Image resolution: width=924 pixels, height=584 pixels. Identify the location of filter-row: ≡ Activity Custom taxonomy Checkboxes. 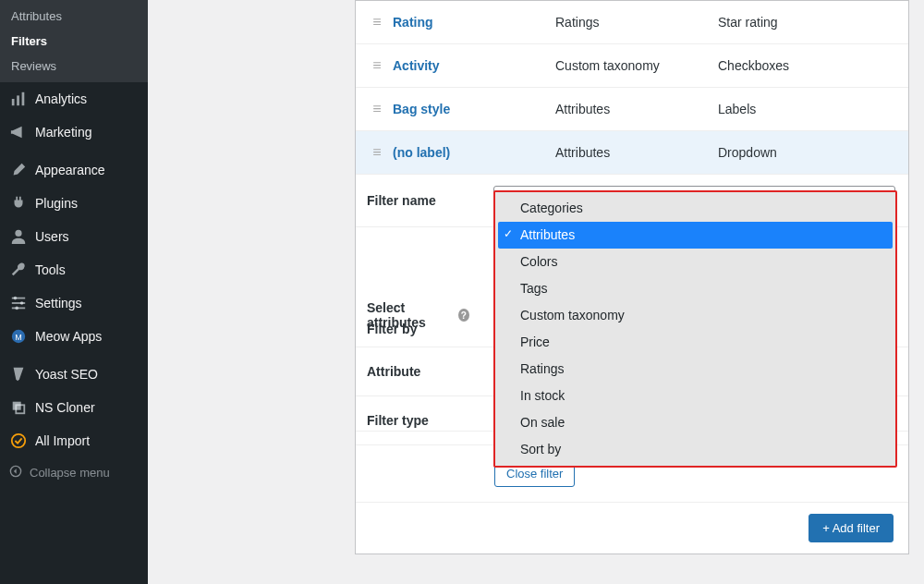
(632, 67).